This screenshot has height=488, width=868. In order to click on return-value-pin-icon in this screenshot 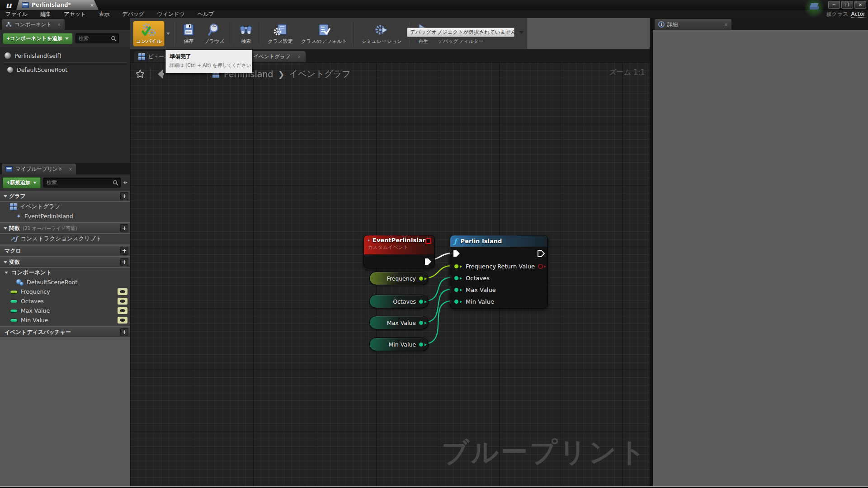, I will do `click(541, 267)`.